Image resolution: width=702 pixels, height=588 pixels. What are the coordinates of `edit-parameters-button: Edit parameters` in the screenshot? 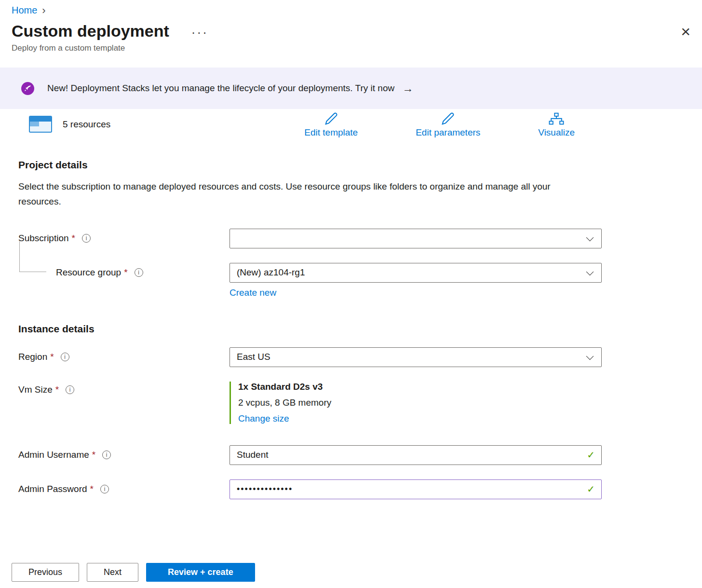 It's located at (448, 124).